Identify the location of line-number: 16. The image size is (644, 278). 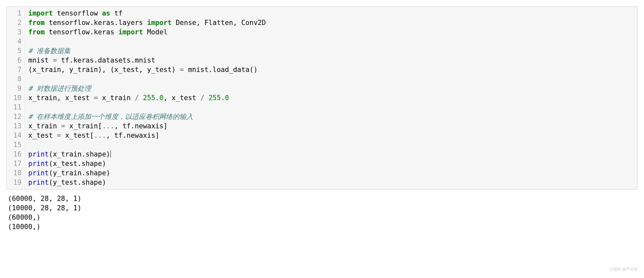
(17, 154).